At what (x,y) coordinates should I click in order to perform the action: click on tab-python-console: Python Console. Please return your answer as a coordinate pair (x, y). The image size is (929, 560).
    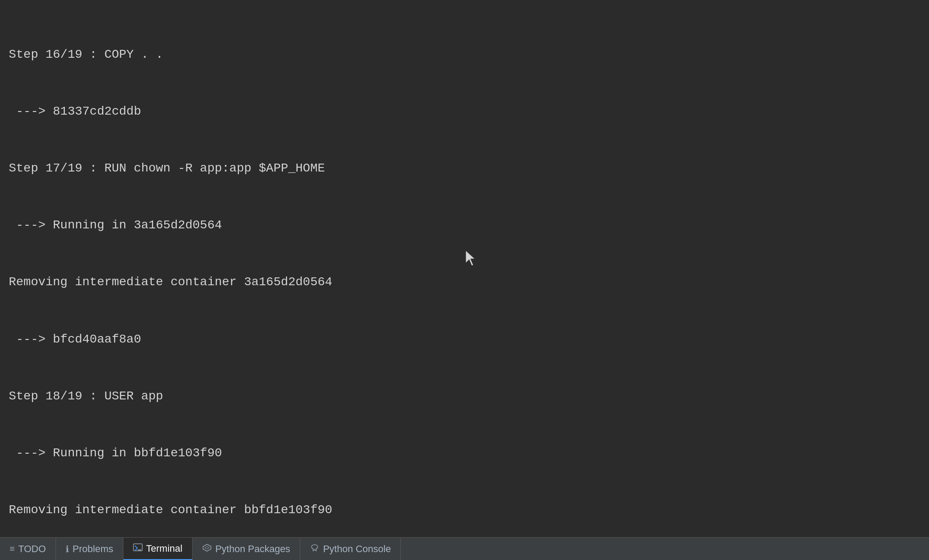
    Looking at the image, I should click on (351, 549).